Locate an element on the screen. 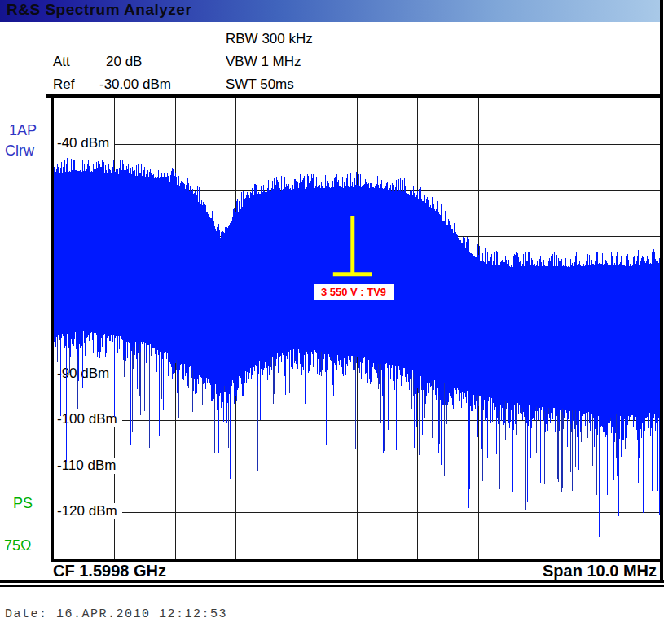  center-frequency-readout: CF 1.5998 GHz is located at coordinates (109, 572).